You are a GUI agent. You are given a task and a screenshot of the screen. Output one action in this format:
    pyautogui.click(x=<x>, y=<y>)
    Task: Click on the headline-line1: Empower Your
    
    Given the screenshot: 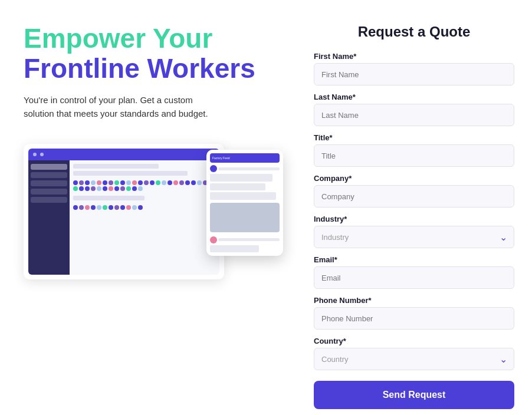 What is the action you would take?
    pyautogui.click(x=118, y=38)
    